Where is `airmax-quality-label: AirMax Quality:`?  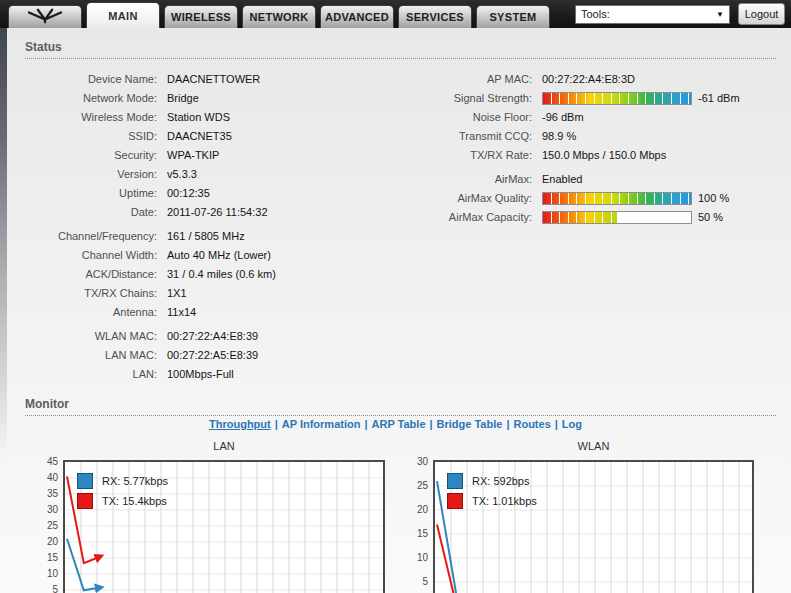 airmax-quality-label: AirMax Quality: is located at coordinates (466, 198).